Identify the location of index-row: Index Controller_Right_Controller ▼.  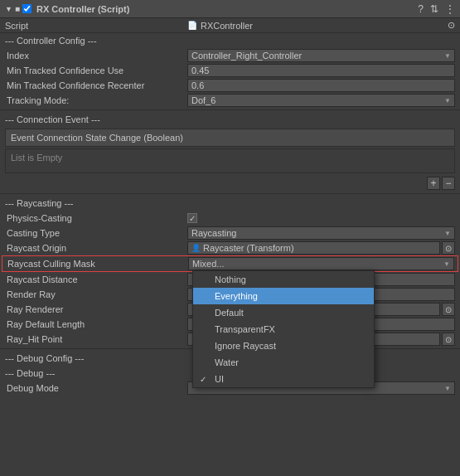
(230, 56).